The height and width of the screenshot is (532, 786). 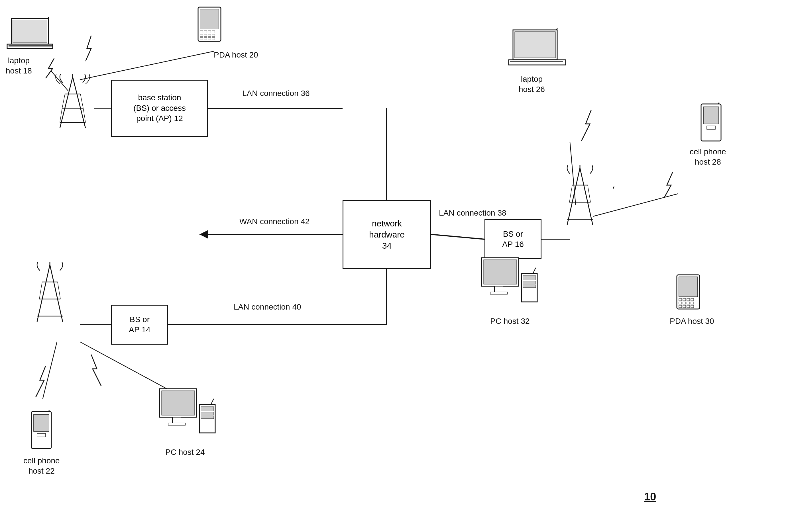 I want to click on bs-ap-12-box: base station (BS) or access point (AP) 1…, so click(x=160, y=108).